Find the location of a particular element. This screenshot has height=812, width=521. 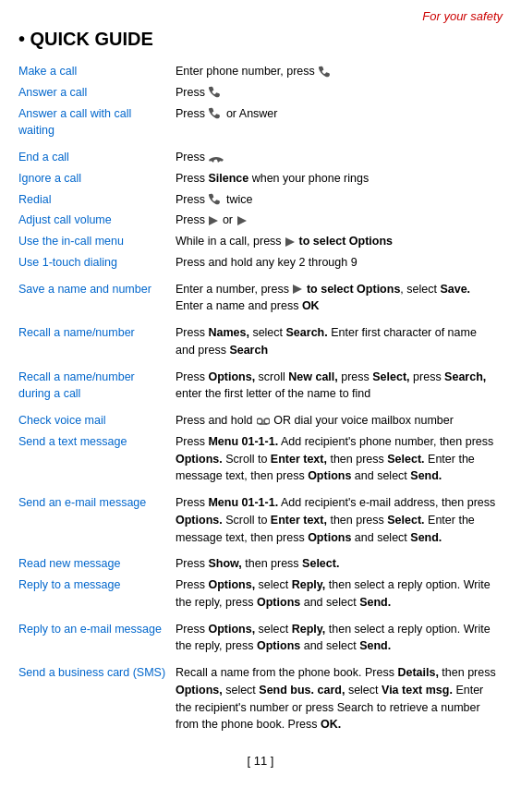

row-description: Press or Answer is located at coordinates (339, 123).